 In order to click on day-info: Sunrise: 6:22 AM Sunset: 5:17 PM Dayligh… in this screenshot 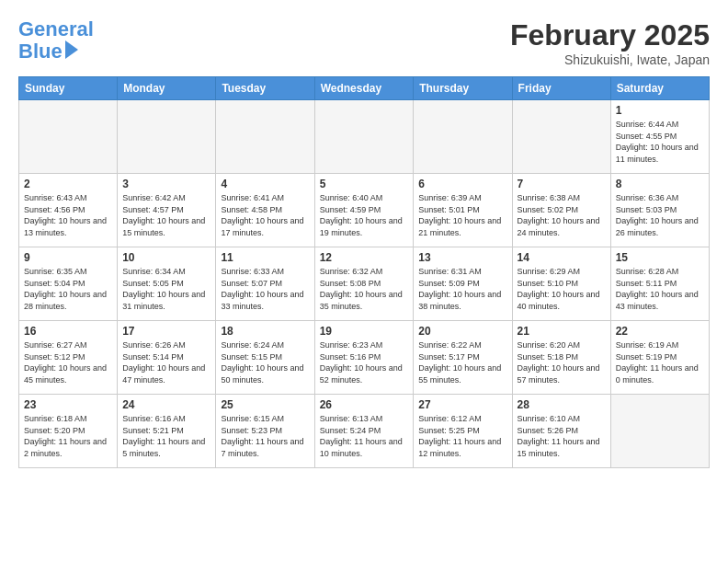, I will do `click(462, 362)`.